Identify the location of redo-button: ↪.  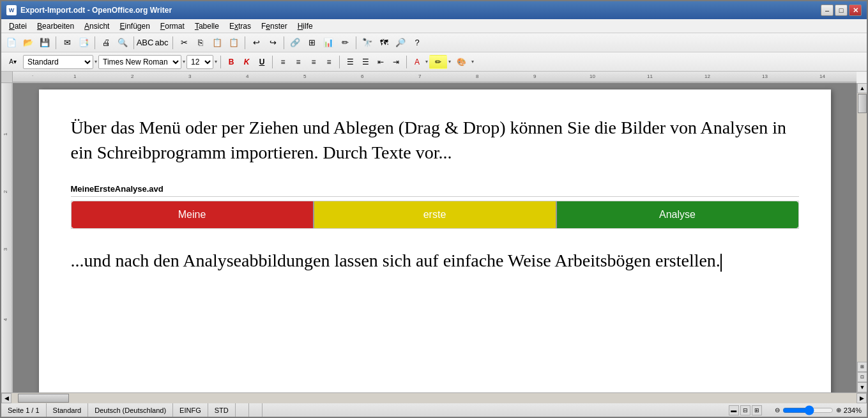
(273, 43).